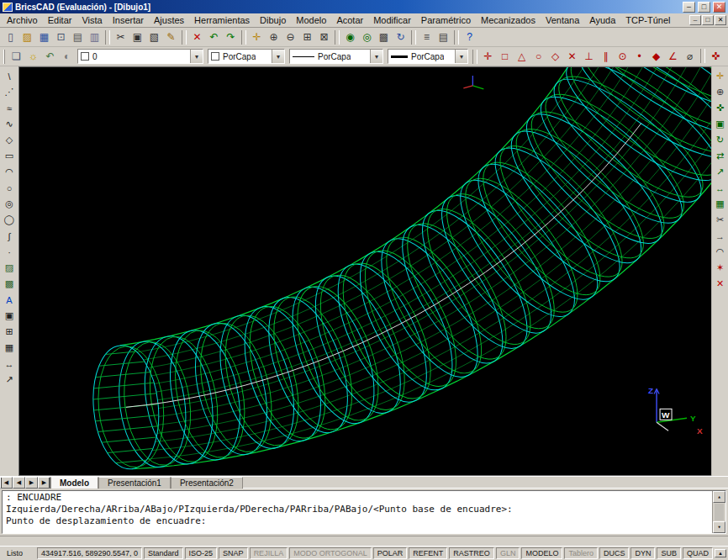 Image resolution: width=728 pixels, height=560 pixels. Describe the element at coordinates (647, 20) in the screenshot. I see `menu-tcp-tunel: TCP-Túnel` at that location.